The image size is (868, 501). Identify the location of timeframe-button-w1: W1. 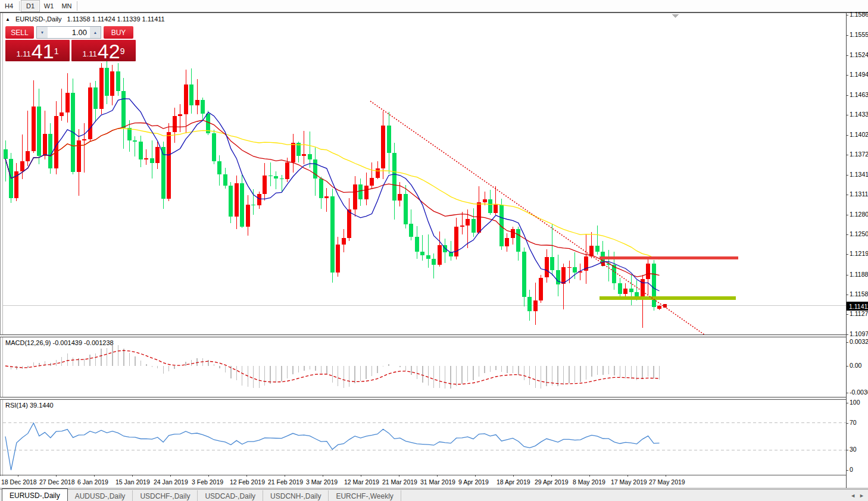
(49, 6).